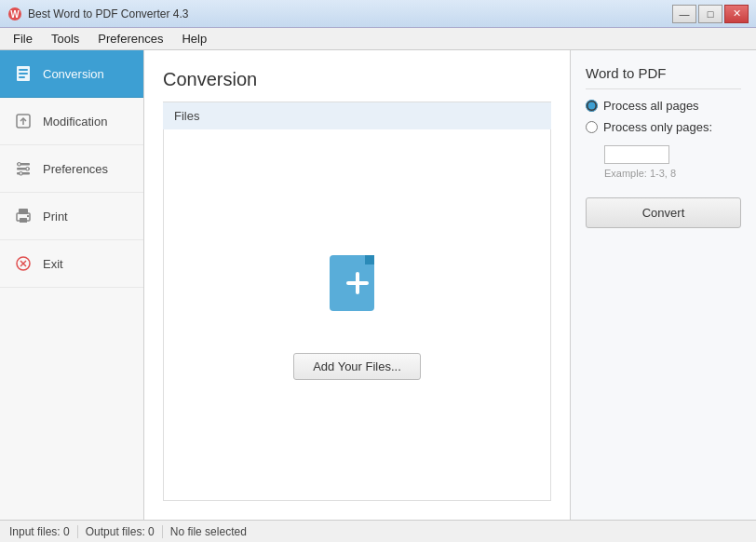  I want to click on preferences-icon, so click(23, 169).